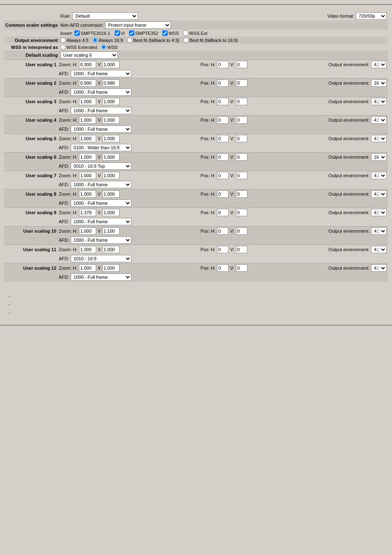  I want to click on smpte2016-checkbox-label: SMPTE2016-1, so click(92, 33).